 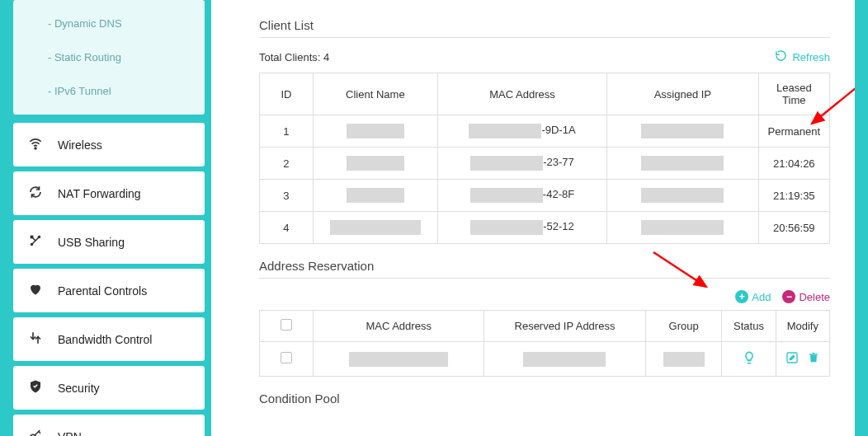 What do you see at coordinates (35, 145) in the screenshot?
I see `wifi-icon` at bounding box center [35, 145].